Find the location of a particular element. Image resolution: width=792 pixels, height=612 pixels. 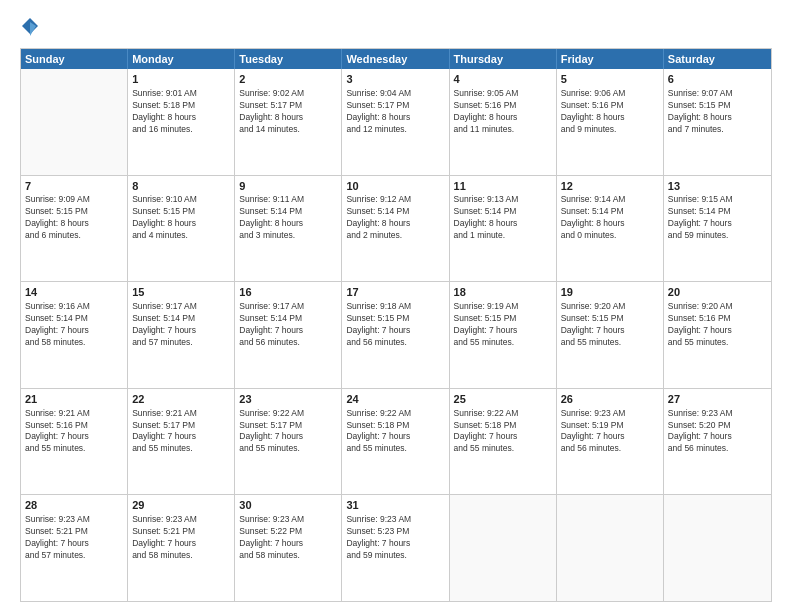

day-number: 30 is located at coordinates (288, 506).